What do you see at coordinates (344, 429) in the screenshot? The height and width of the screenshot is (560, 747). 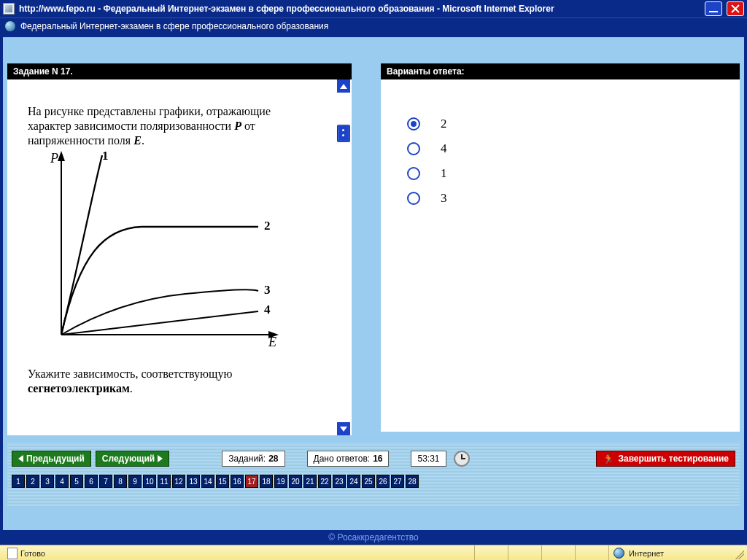 I see `scroll-down-button` at bounding box center [344, 429].